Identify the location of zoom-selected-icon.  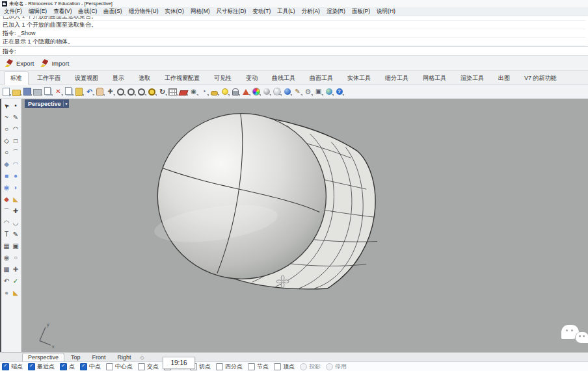
(142, 92).